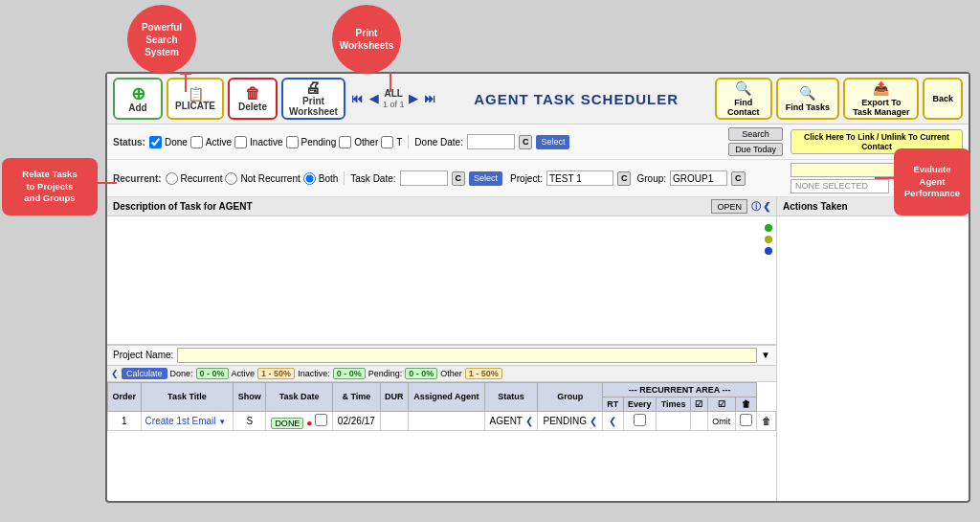  What do you see at coordinates (884, 178) in the screenshot?
I see `callout-evaluate-arrow` at bounding box center [884, 178].